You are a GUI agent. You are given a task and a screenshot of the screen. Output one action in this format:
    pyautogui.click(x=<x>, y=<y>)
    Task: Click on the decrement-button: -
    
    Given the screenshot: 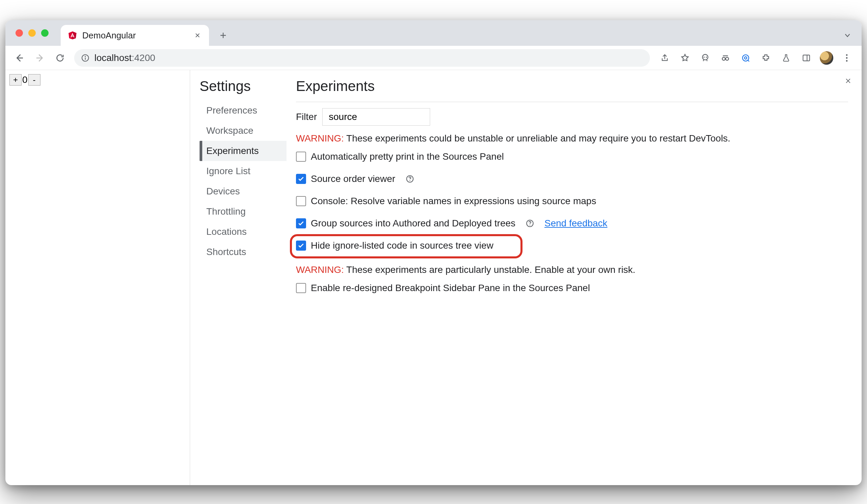 What is the action you would take?
    pyautogui.click(x=34, y=80)
    